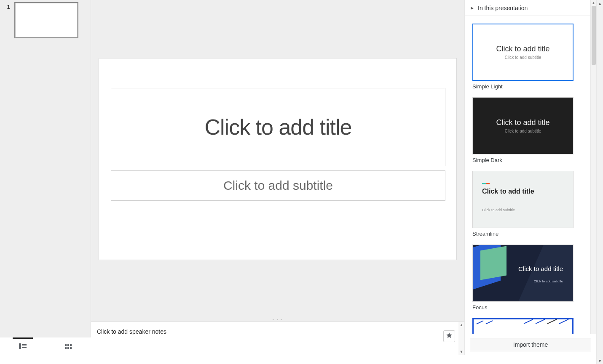  Describe the element at coordinates (503, 8) in the screenshot. I see `themes-panel-title: In this presentation` at that location.